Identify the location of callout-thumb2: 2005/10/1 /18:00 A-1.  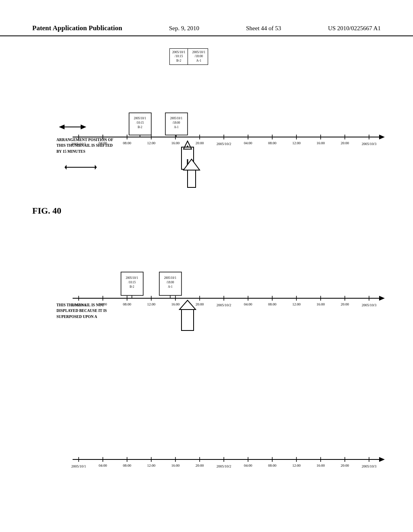
(198, 56).